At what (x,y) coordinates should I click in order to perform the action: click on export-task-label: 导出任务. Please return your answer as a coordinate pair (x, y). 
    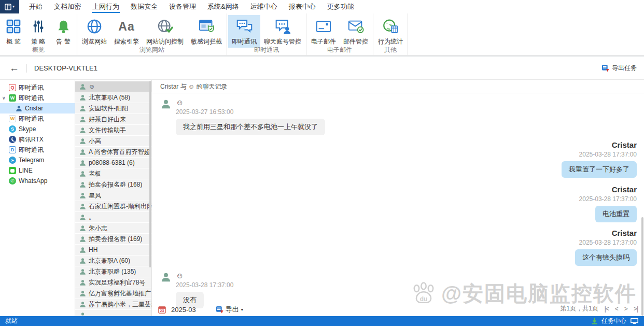
    Looking at the image, I should click on (624, 68).